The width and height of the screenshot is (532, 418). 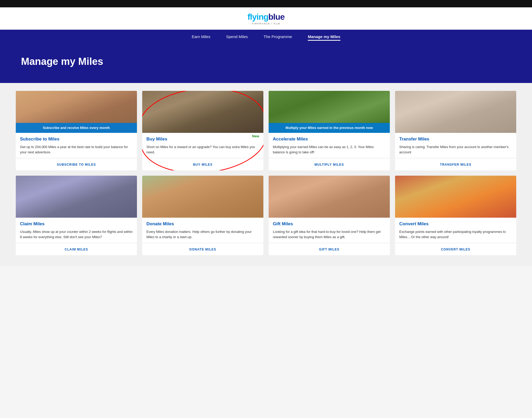 What do you see at coordinates (456, 131) in the screenshot?
I see `card-transfer: Transfer Miles Sharing is caring. Transf…` at bounding box center [456, 131].